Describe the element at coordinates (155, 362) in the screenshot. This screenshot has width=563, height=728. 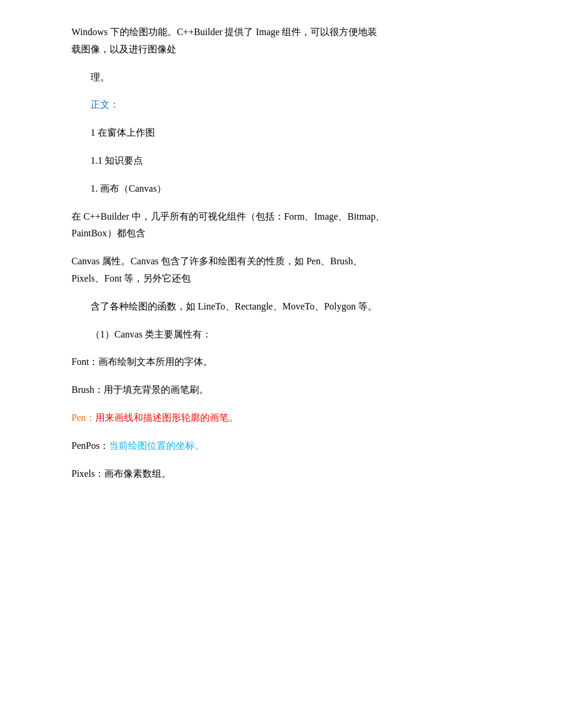
I see `prop-font-desc: 画布绘制文本所用的字体。` at that location.